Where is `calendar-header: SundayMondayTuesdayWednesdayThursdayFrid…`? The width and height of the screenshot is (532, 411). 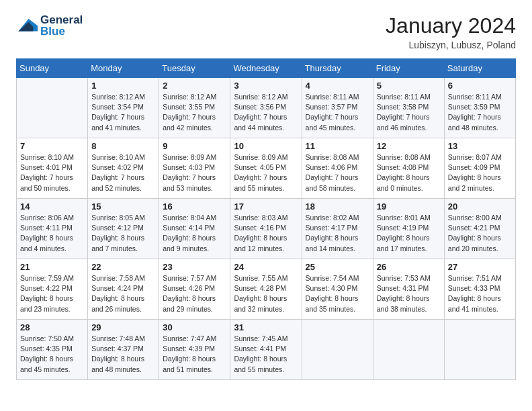
calendar-header: SundayMondayTuesdayWednesdayThursdayFrid… is located at coordinates (266, 68).